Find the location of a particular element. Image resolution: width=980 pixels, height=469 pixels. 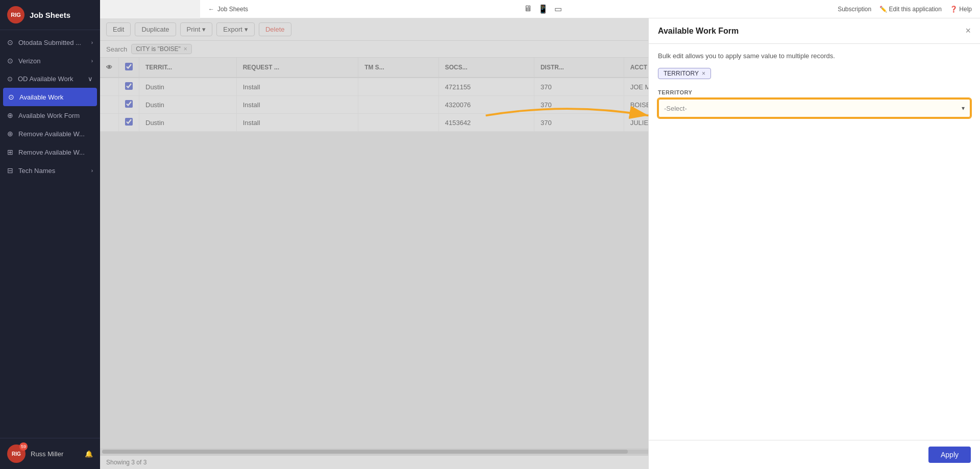

search-label: Search is located at coordinates (116, 49).